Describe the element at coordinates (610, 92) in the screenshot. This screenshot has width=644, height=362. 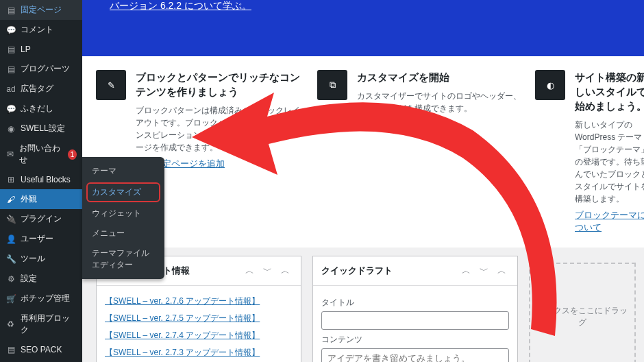
I see `card-title: サイト構築の新しいスタイルで始めましょう。` at that location.